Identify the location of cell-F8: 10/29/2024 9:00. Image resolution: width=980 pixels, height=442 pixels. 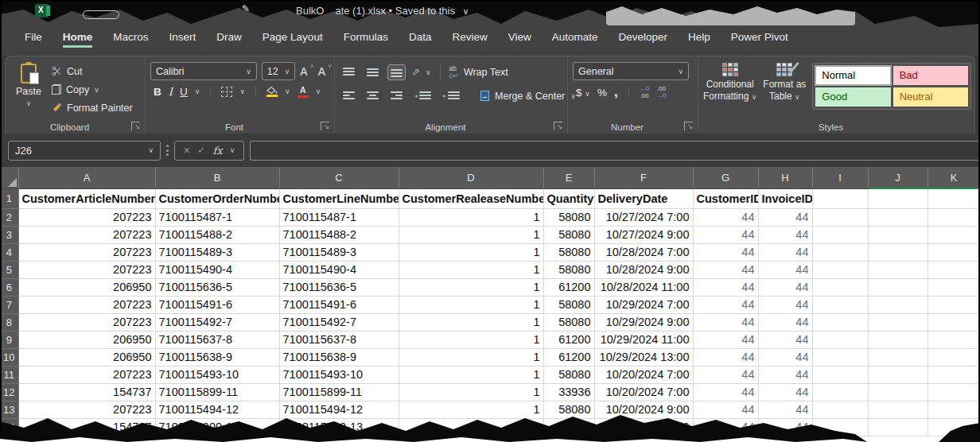
(644, 322).